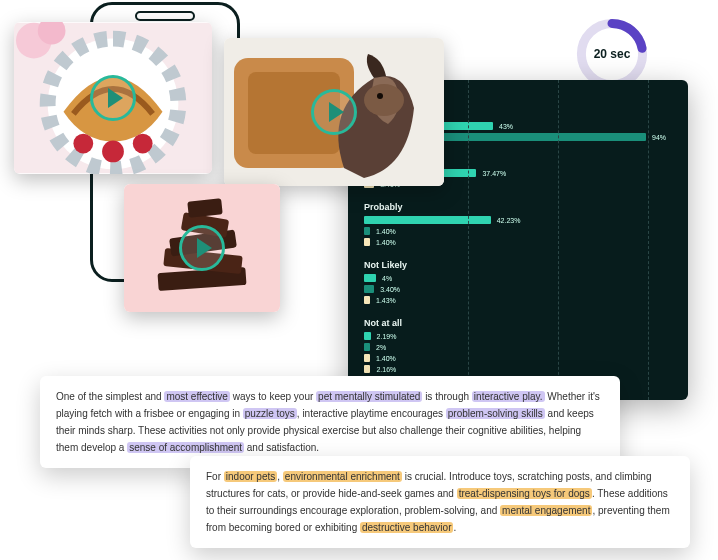  Describe the element at coordinates (546, 510) in the screenshot. I see `highlight: mental engagement` at that location.